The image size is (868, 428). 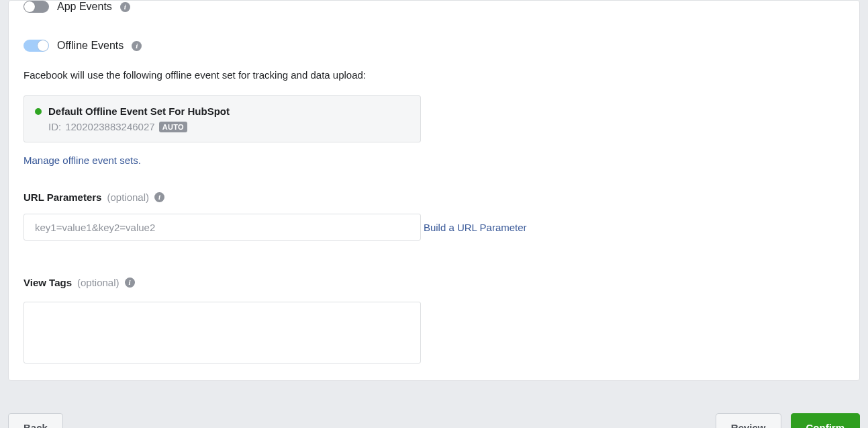 I want to click on status-dot-icon, so click(x=38, y=112).